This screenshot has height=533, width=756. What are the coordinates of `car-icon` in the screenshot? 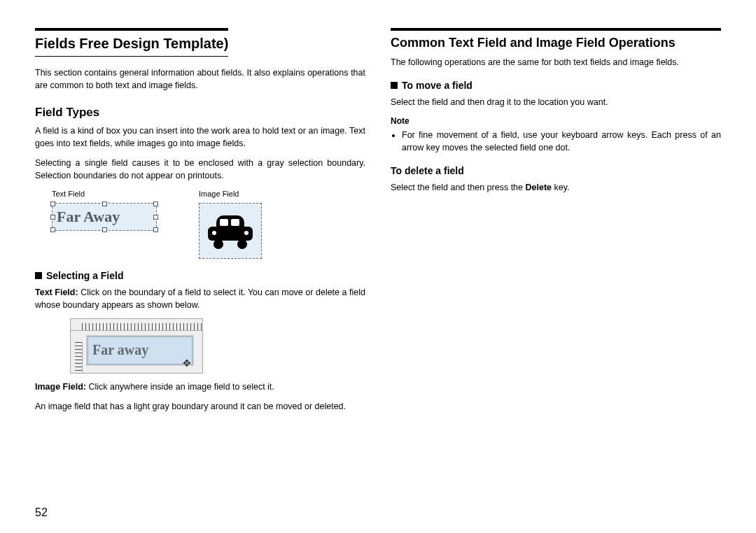 It's located at (230, 231).